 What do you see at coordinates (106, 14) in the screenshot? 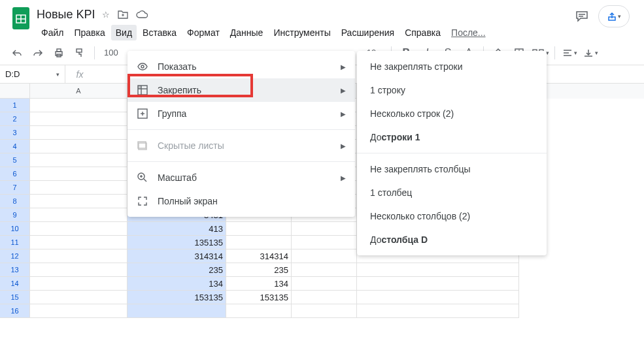
I see `star-icon: ☆` at bounding box center [106, 14].